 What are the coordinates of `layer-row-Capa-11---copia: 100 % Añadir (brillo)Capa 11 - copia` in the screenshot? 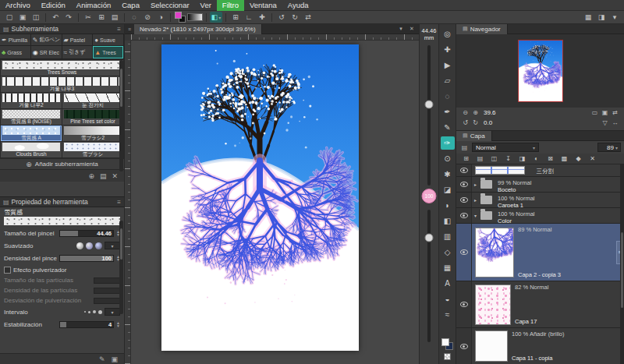 It's located at (540, 346).